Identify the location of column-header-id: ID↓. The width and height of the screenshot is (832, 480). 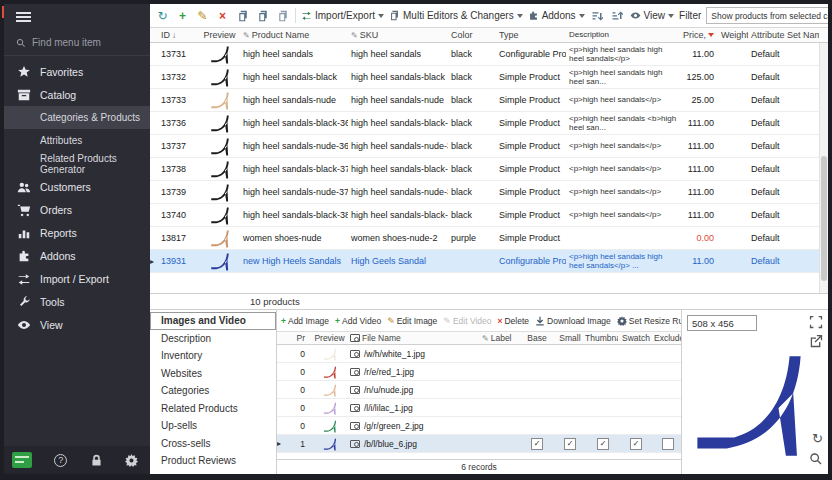
(177, 35).